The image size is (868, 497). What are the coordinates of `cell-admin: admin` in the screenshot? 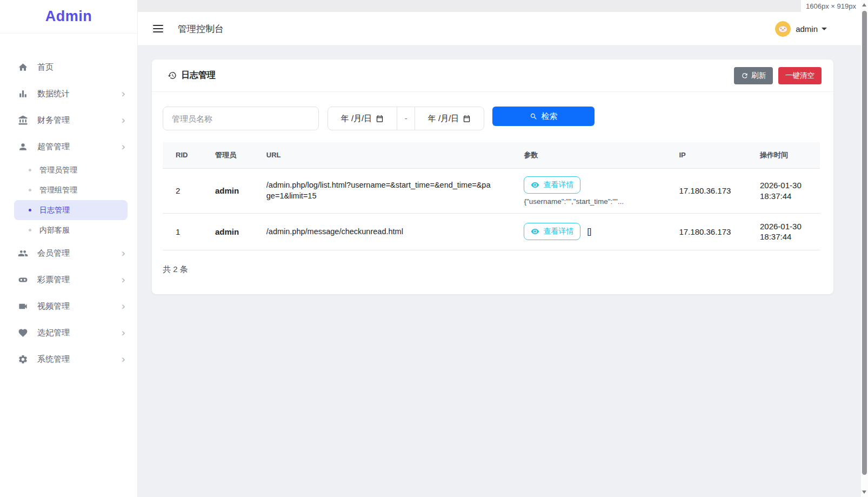 It's located at (228, 231).